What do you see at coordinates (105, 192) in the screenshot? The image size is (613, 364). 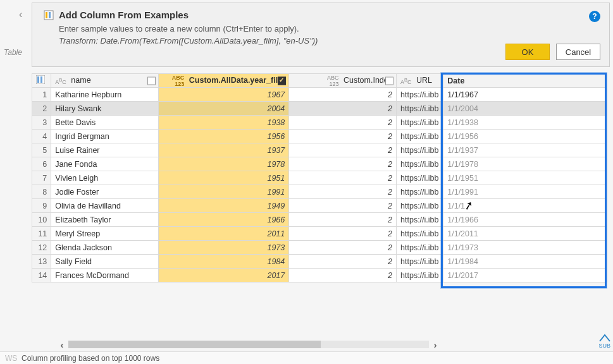 I see `cell-name: Jodie Foster` at bounding box center [105, 192].